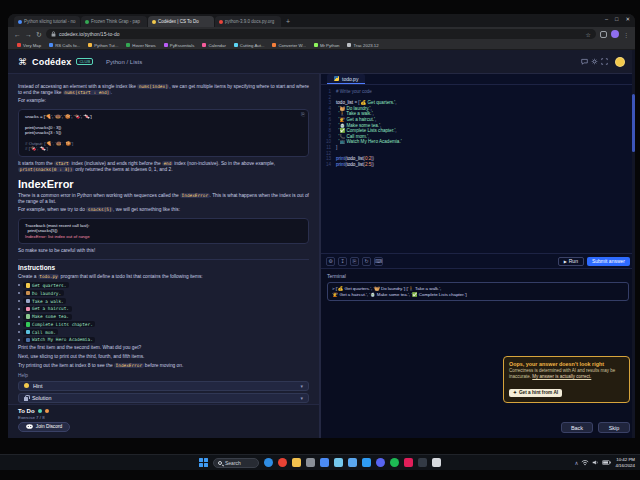 The image size is (640, 480). I want to click on run-label: Run, so click(574, 261).